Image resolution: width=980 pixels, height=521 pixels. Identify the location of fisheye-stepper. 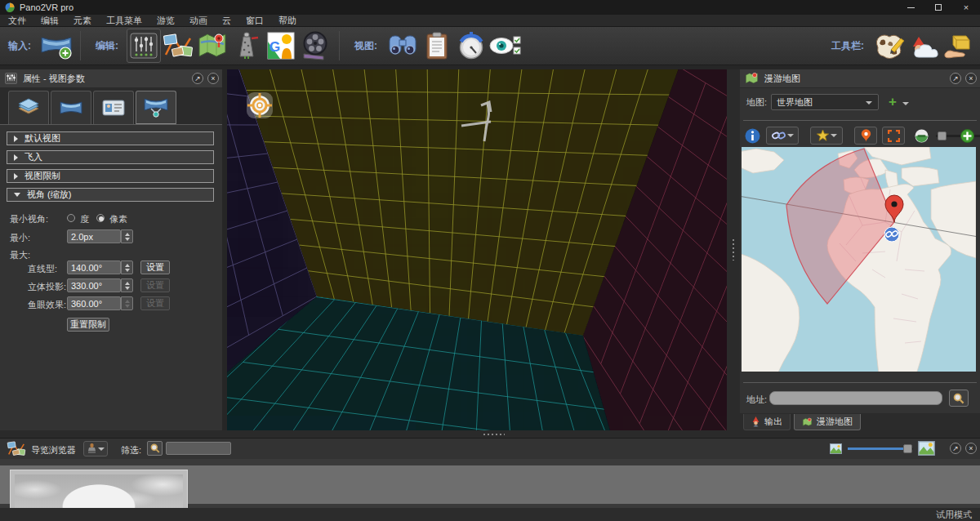
(127, 304).